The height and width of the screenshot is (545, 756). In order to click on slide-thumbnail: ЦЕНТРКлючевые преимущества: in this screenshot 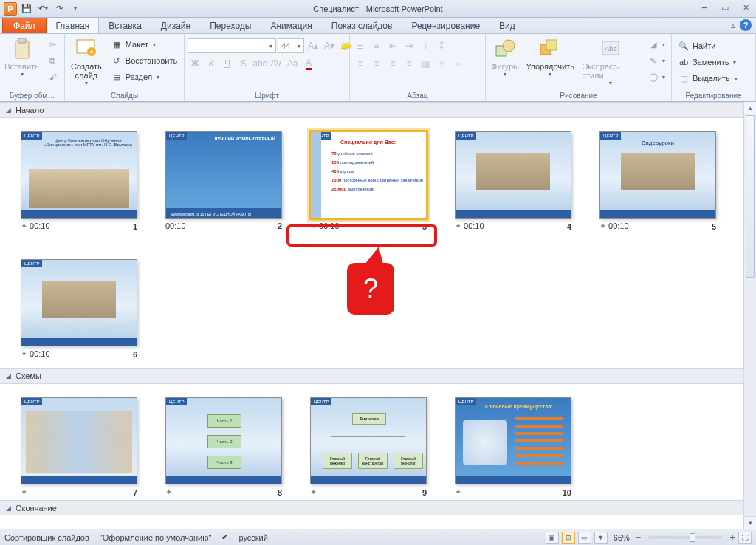, I will do `click(513, 441)`.